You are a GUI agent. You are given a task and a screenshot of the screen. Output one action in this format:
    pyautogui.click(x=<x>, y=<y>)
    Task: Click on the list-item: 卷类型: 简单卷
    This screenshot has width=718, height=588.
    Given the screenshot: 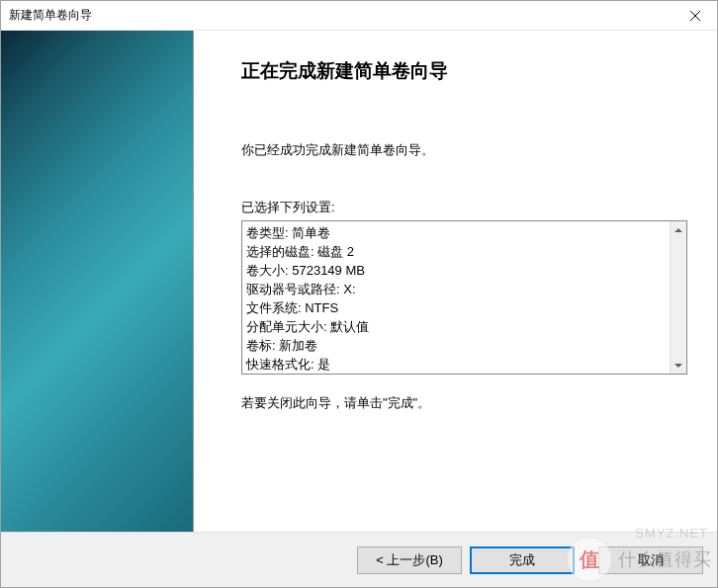 What is the action you would take?
    pyautogui.click(x=456, y=233)
    